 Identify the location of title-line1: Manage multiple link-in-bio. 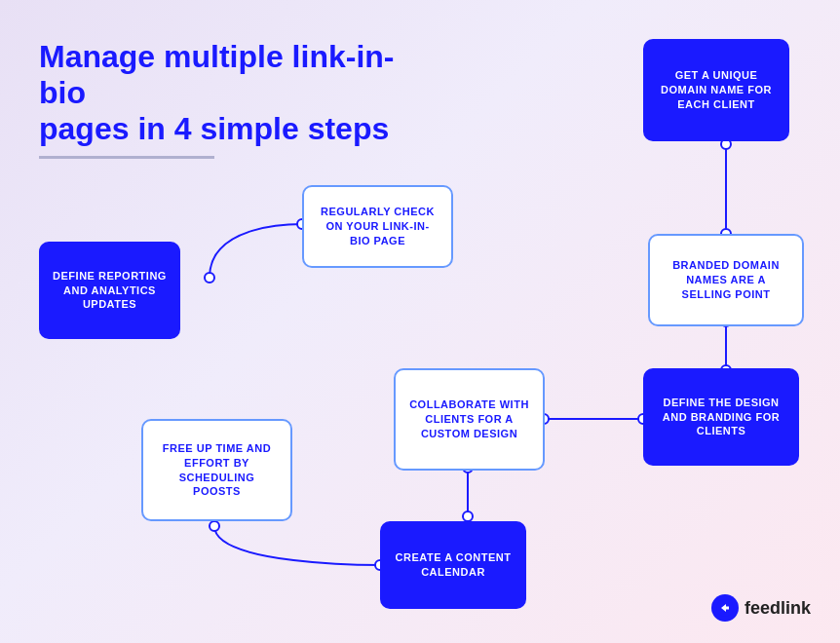
(216, 74).